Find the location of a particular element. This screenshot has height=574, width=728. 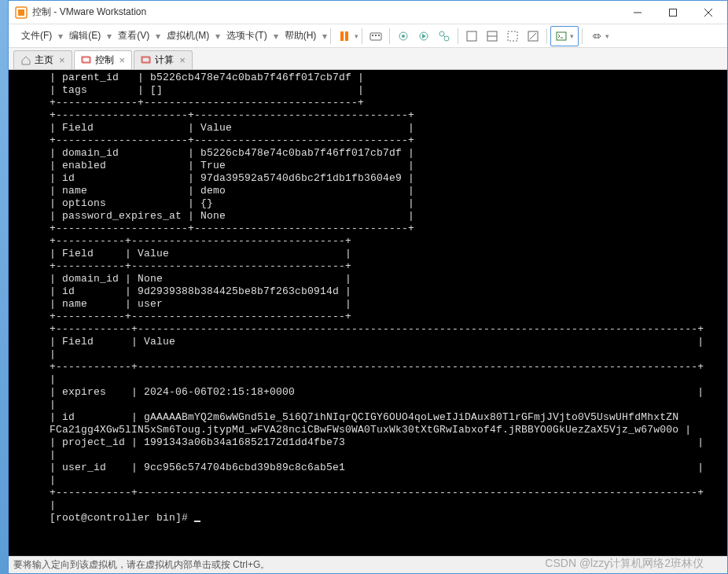

manage-snapshot-icon is located at coordinates (444, 36).